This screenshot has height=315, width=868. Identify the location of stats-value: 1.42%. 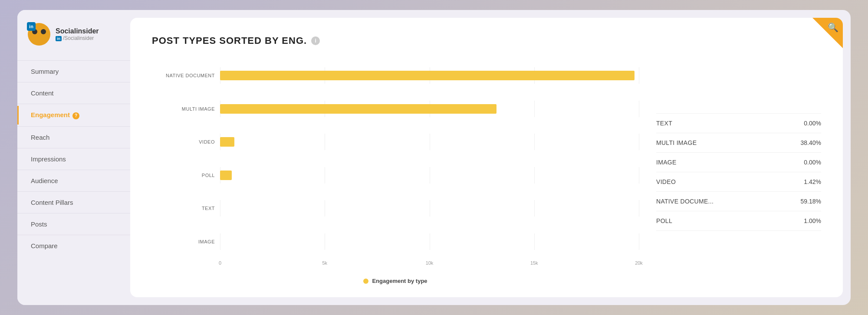
(812, 182).